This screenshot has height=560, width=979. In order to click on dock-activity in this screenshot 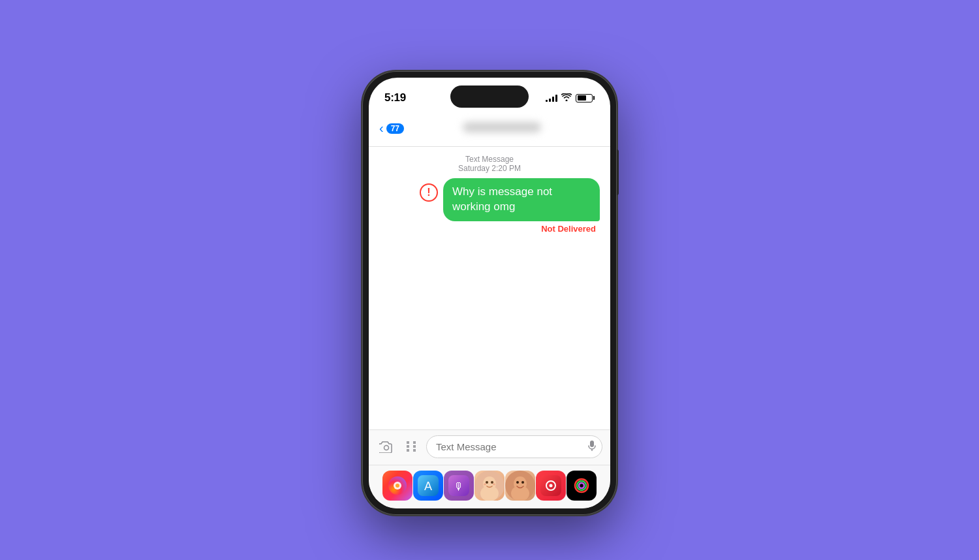, I will do `click(582, 486)`.